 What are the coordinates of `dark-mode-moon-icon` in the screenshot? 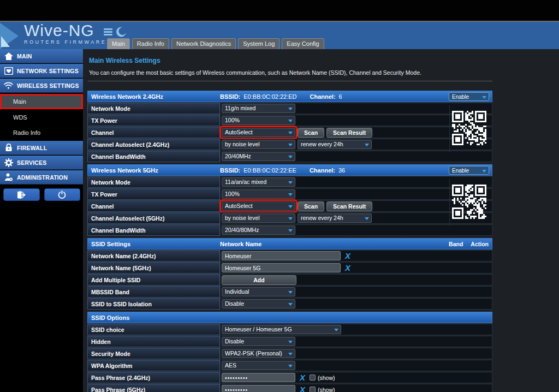 It's located at (121, 32).